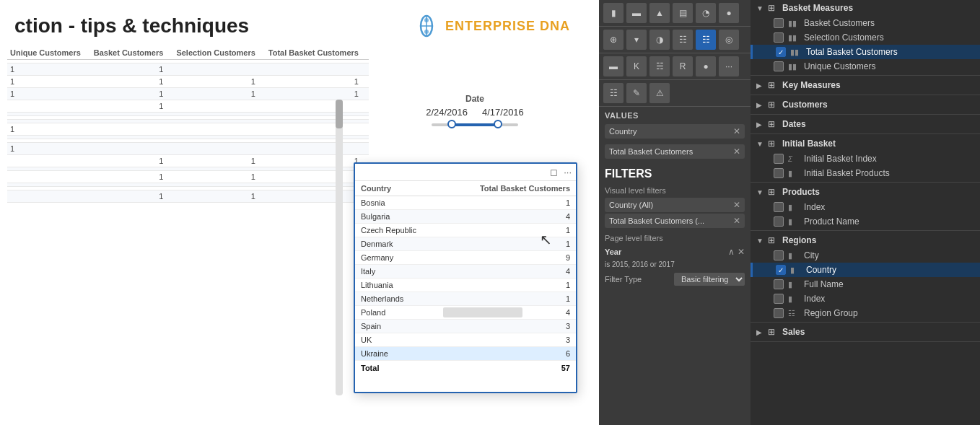  I want to click on tree-group-basket-measures: ▼⊞Basket Measures, so click(865, 8).